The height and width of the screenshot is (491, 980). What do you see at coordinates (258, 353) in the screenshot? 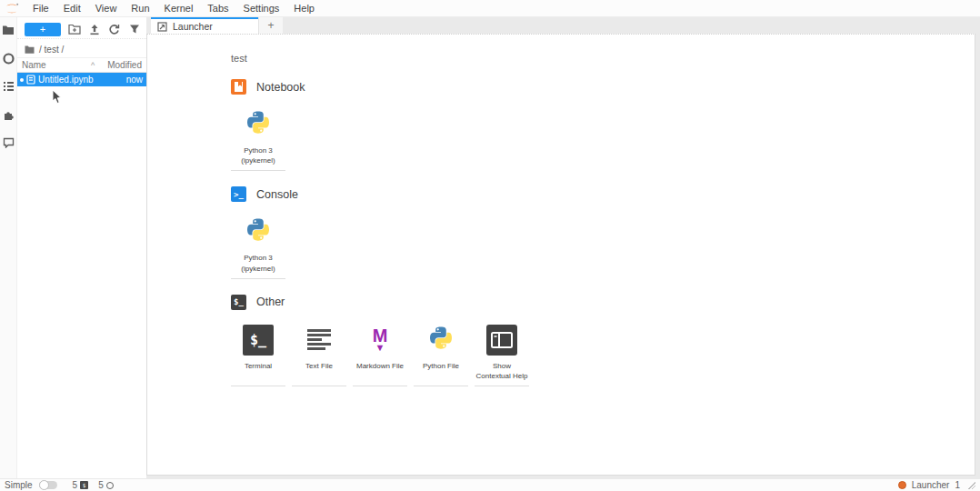
I see `card-terminal: $_ Terminal` at bounding box center [258, 353].